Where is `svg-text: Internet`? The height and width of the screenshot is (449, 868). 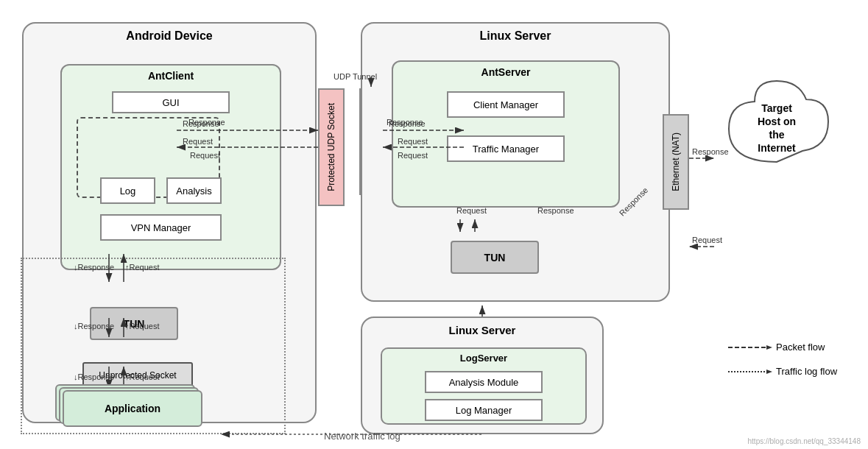 svg-text: Internet is located at coordinates (777, 148).